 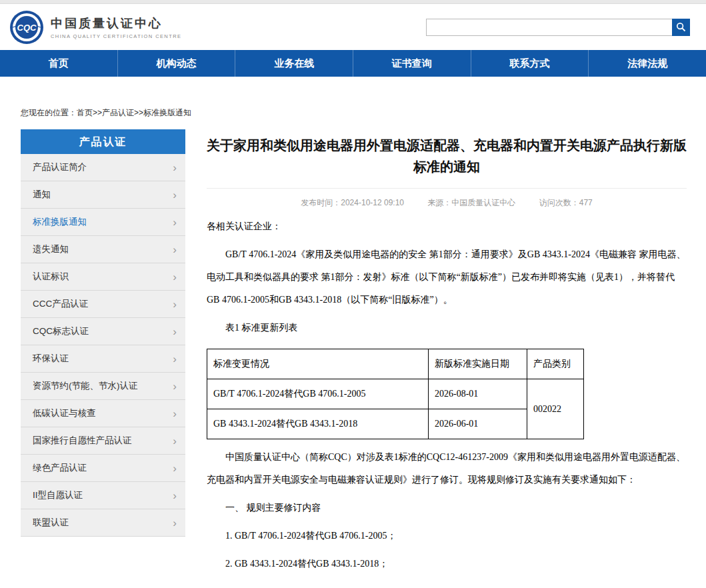 I want to click on breadcrumb-label: 您现在的位置：, so click(x=49, y=113).